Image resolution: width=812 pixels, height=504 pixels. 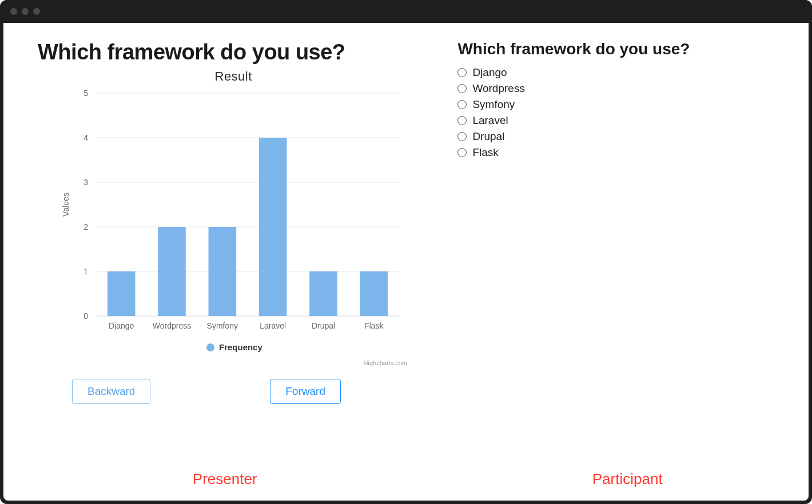 What do you see at coordinates (499, 89) in the screenshot?
I see `option-label: Wordpress` at bounding box center [499, 89].